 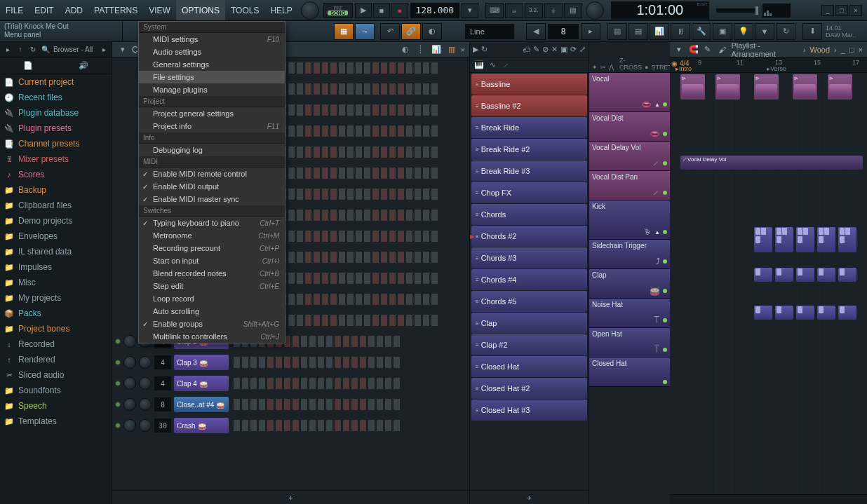 I want to click on pattern-opts: ▸, so click(x=591, y=32).